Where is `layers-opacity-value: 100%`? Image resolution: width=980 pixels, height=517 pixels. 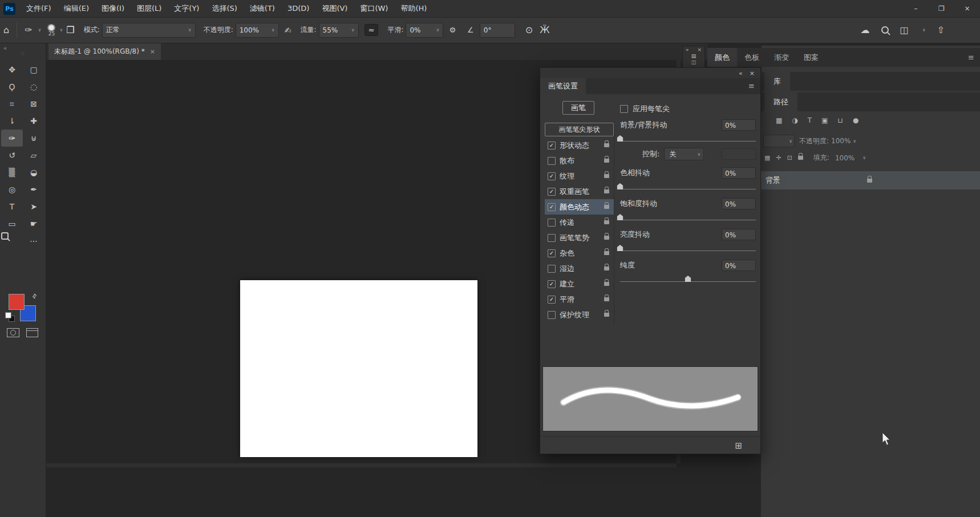
layers-opacity-value: 100% is located at coordinates (841, 141).